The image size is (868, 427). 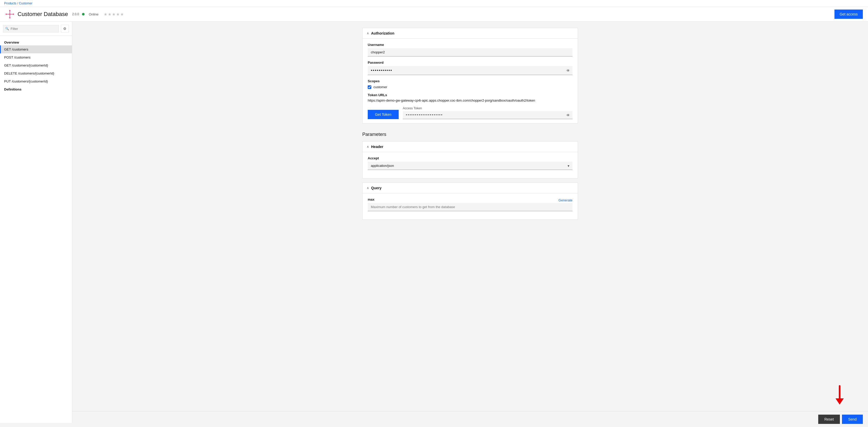 What do you see at coordinates (470, 75) in the screenshot?
I see `authorization-section: ∧ Authorization Username Password 👁` at bounding box center [470, 75].